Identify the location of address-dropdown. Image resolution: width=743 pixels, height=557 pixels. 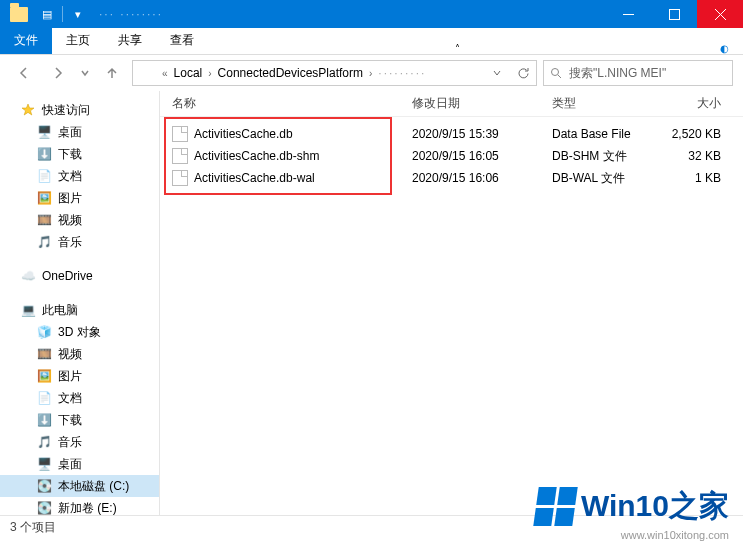
(497, 73).